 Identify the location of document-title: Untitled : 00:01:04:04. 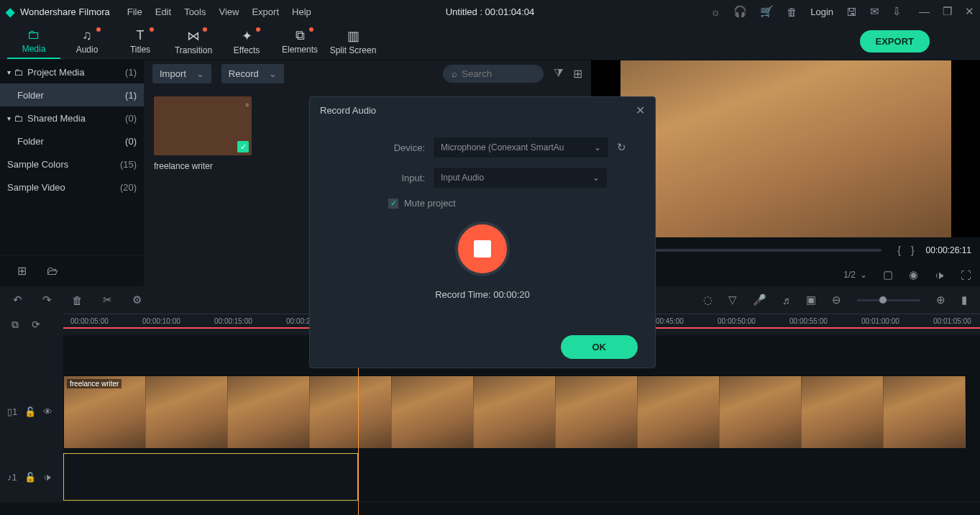
(490, 12).